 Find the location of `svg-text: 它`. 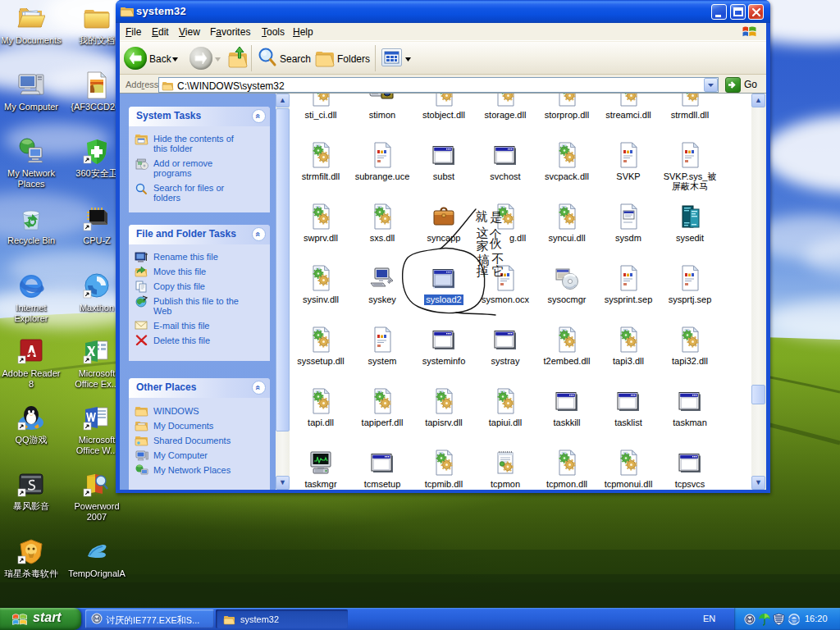

svg-text: 它 is located at coordinates (499, 271).